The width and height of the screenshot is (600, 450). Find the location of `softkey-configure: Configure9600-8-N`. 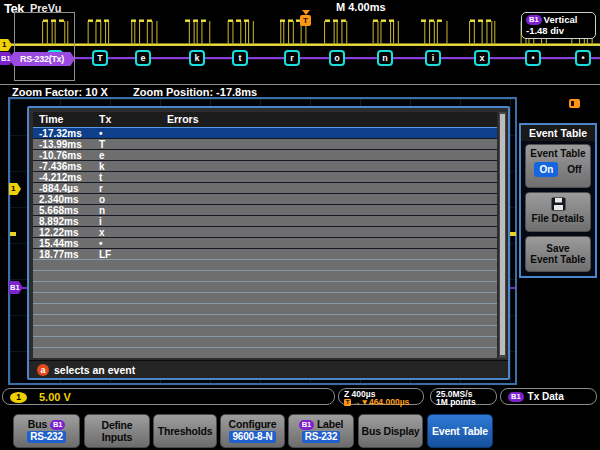

softkey-configure: Configure9600-8-N is located at coordinates (252, 431).